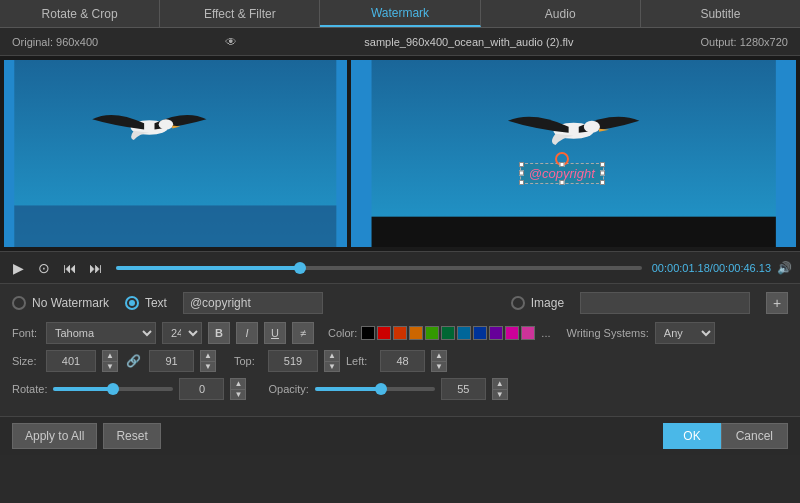 The width and height of the screenshot is (800, 503). Describe the element at coordinates (500, 384) in the screenshot. I see `opacity-up: ▲` at that location.